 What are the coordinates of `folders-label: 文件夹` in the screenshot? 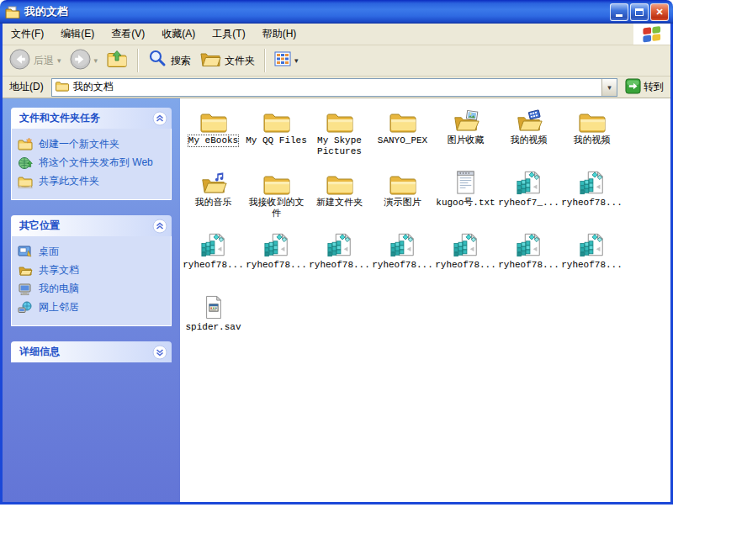 It's located at (240, 61).